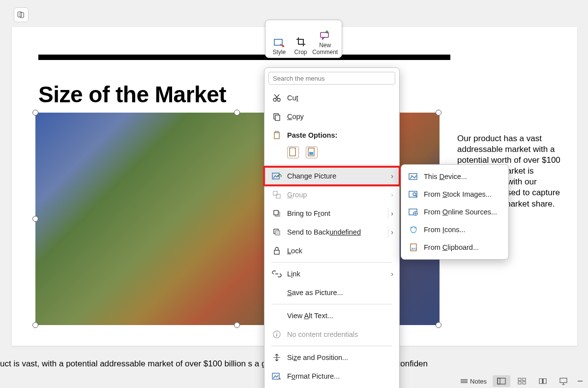  Describe the element at coordinates (325, 35) in the screenshot. I see `new-comment-icon` at that location.